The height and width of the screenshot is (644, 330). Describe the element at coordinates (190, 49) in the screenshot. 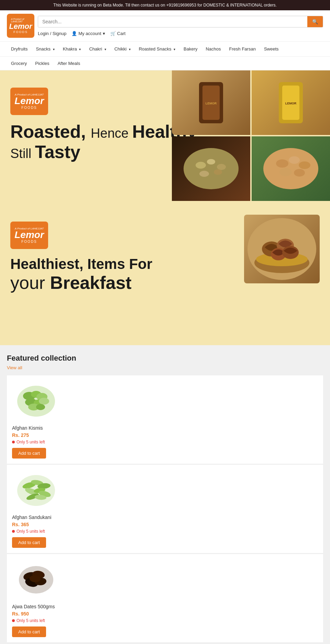

I see `nav-link-bakery: Bakery` at that location.